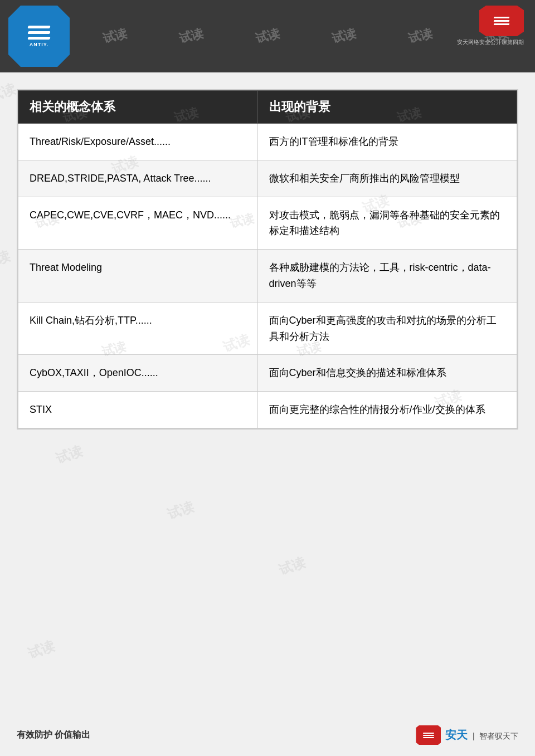 This screenshot has width=535, height=756. Describe the element at coordinates (456, 735) in the screenshot. I see `footer-brand-main: 安天` at that location.